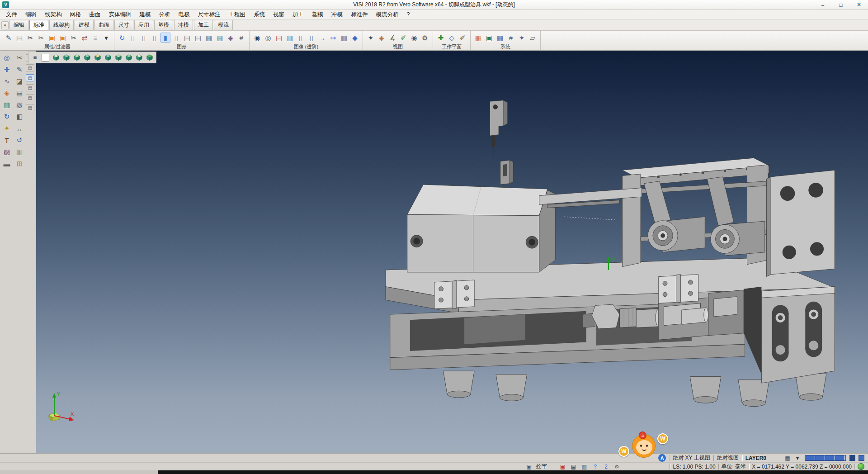 The height and width of the screenshot is (474, 868). Describe the element at coordinates (19, 164) in the screenshot. I see `folder-icon: ⊞` at that location.